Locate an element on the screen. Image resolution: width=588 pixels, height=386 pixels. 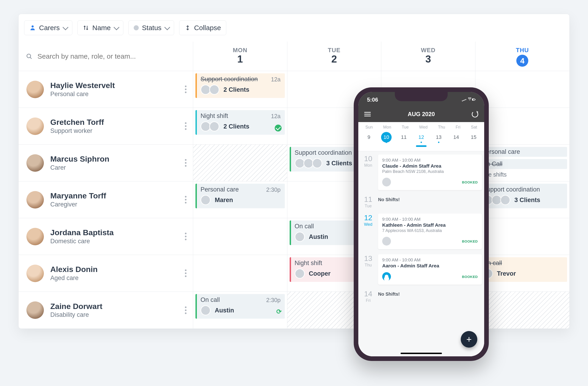
sort-name-button: Name is located at coordinates (100, 28).